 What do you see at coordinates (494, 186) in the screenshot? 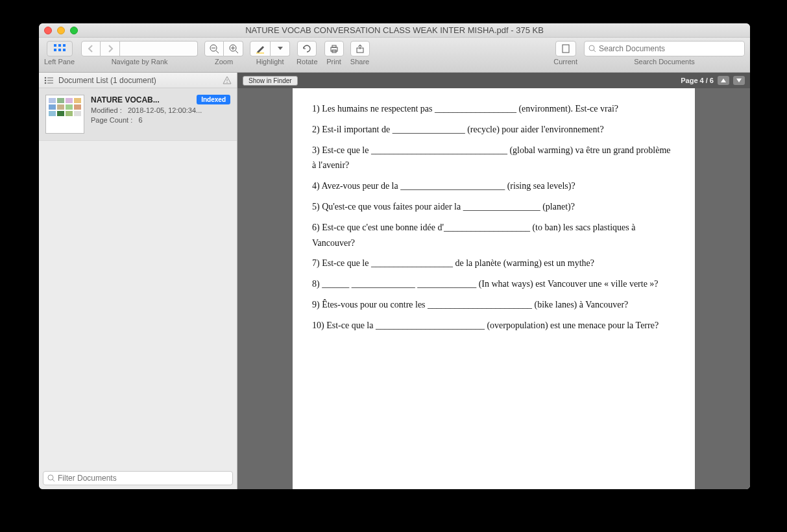
I see `doc-line: 4) Avez-vous peur de la ________________…` at bounding box center [494, 186].